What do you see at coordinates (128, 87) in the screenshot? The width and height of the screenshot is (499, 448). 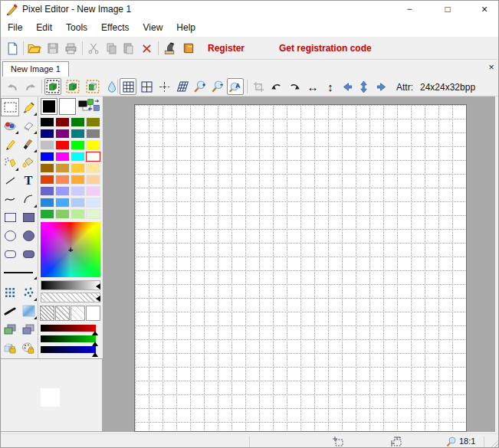 I see `grid-fine-button` at bounding box center [128, 87].